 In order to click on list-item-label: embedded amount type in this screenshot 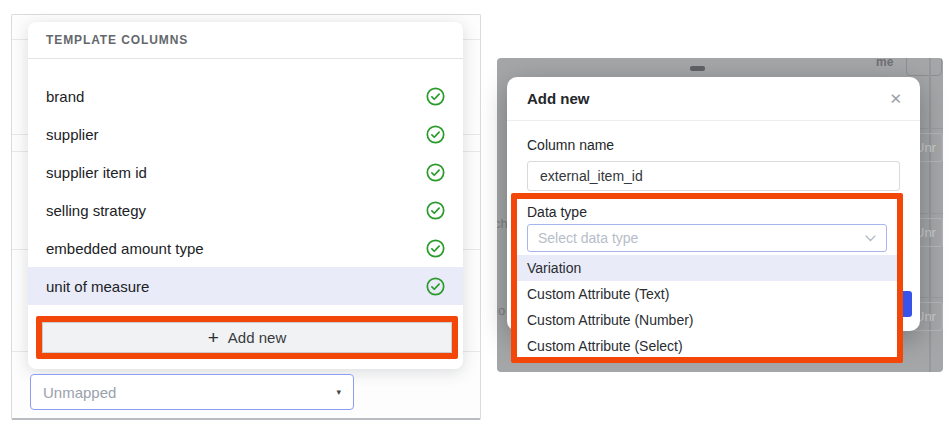, I will do `click(125, 248)`.